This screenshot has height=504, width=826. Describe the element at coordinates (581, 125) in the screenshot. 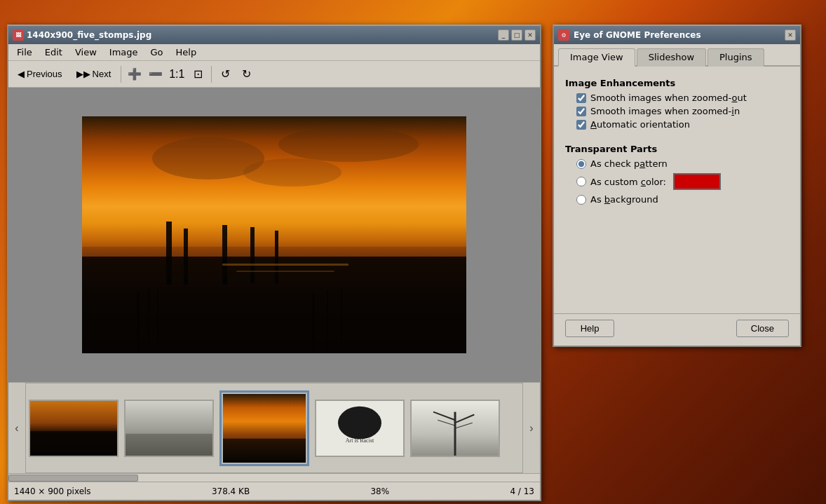

I see `auto-orientation-checkbox` at that location.